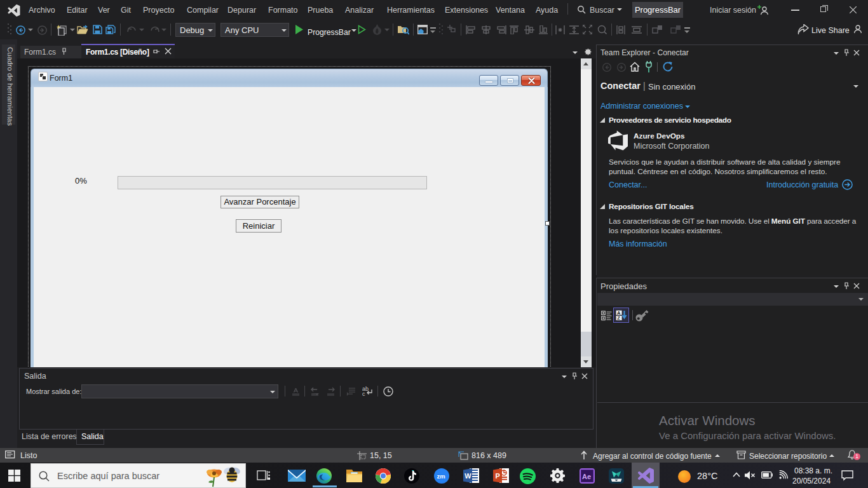 The width and height of the screenshot is (868, 488). What do you see at coordinates (441, 477) in the screenshot?
I see `svg-text: zm` at bounding box center [441, 477].